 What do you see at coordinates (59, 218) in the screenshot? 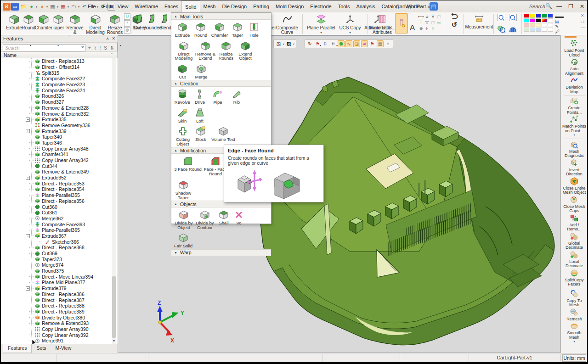
I see `tree-item: Merge362` at bounding box center [59, 218].